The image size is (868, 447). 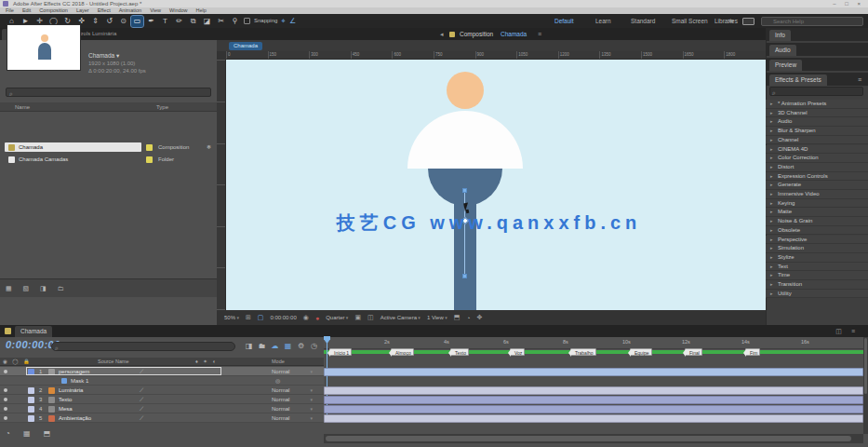 What do you see at coordinates (860, 80) in the screenshot?
I see `panel-menu-icon: ≡` at bounding box center [860, 80].